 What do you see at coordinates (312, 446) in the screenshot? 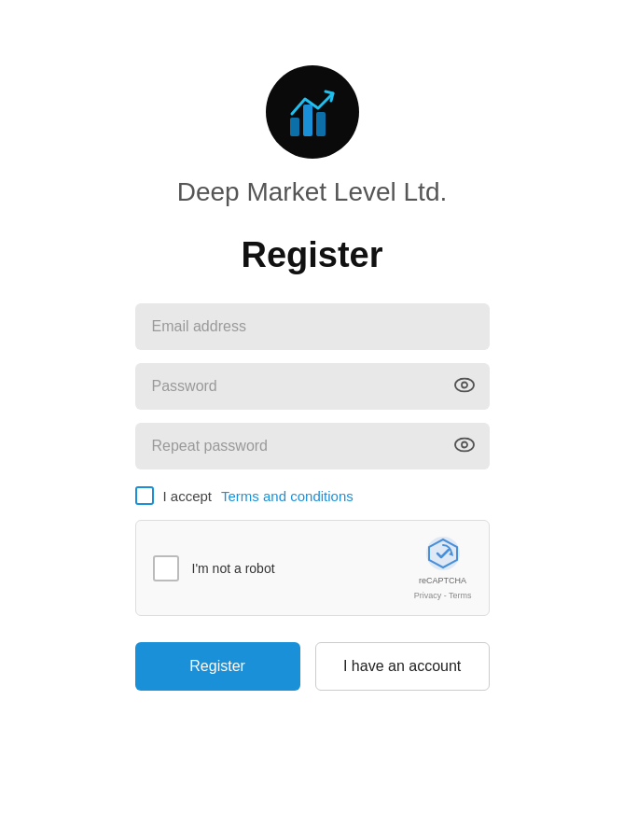
I see `repeat-password-field-wrapper` at bounding box center [312, 446].